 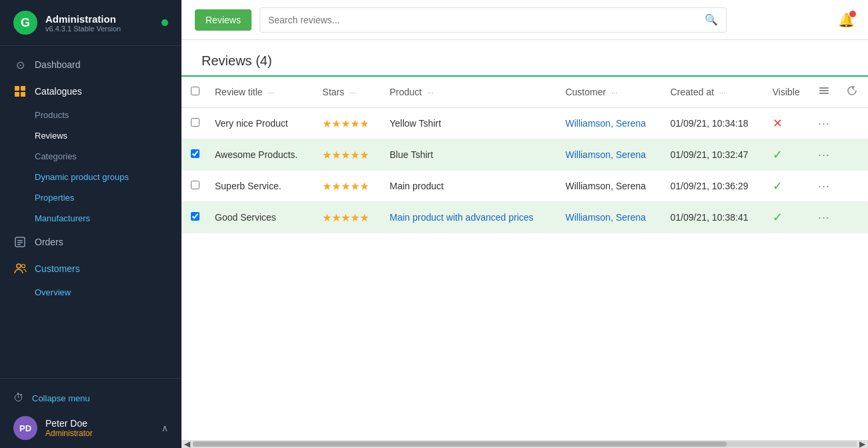 I want to click on col-visible: Visible, so click(x=789, y=92).